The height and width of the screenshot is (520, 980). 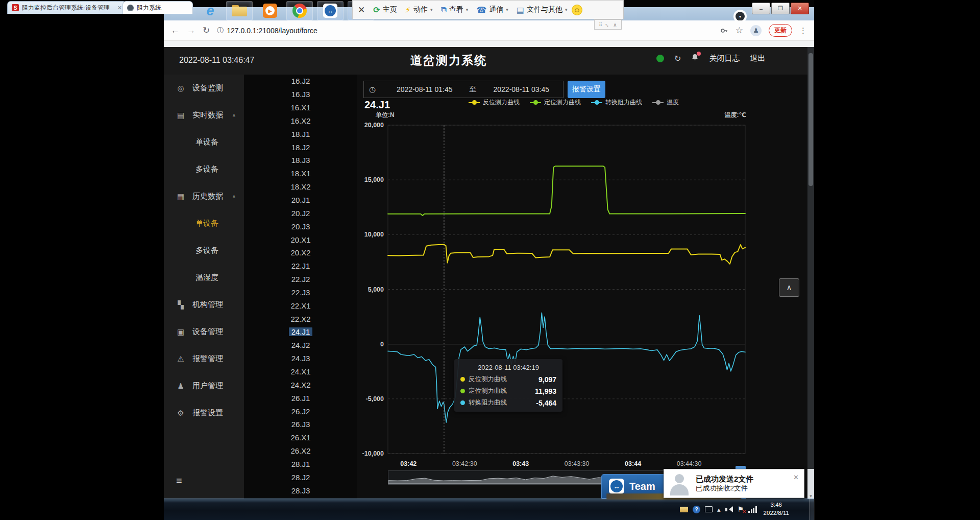 What do you see at coordinates (67, 7) in the screenshot?
I see `tab-admin-system: S 阻力监控后台管理系统-设备管理 ✕` at bounding box center [67, 7].